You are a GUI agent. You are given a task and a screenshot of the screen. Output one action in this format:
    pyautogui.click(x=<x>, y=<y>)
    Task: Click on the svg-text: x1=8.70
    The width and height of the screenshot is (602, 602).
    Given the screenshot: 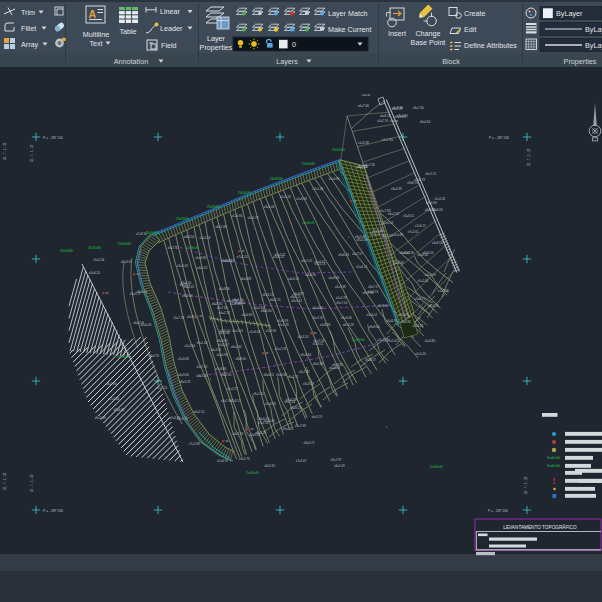 What is the action you would take?
    pyautogui.click(x=222, y=461)
    